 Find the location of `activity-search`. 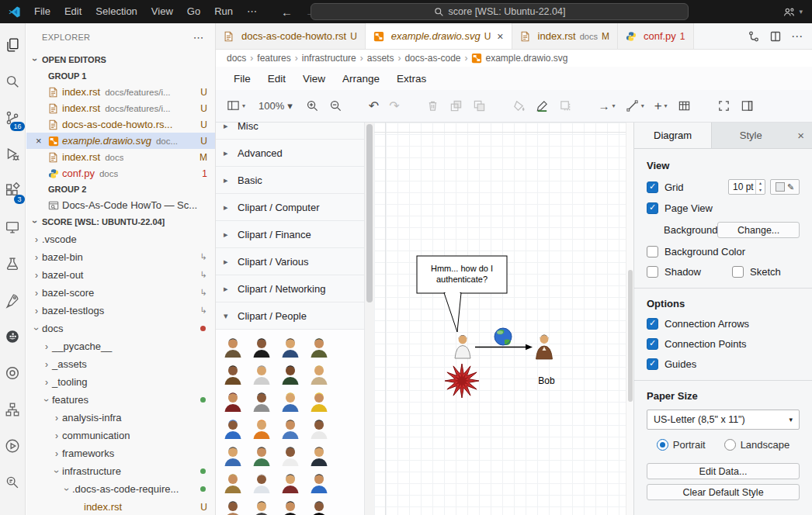

activity-search is located at coordinates (12, 81).